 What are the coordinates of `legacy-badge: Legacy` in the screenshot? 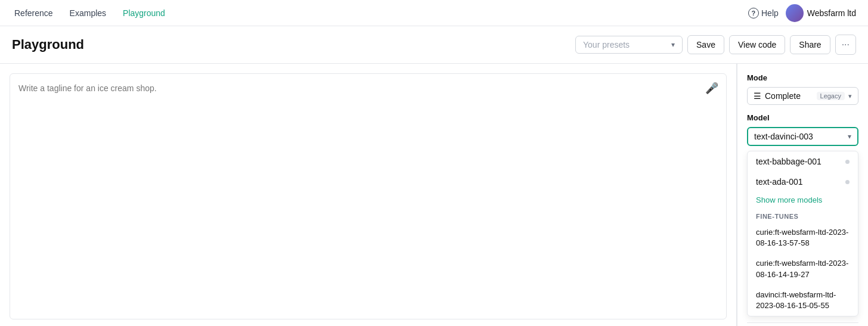 It's located at (831, 96).